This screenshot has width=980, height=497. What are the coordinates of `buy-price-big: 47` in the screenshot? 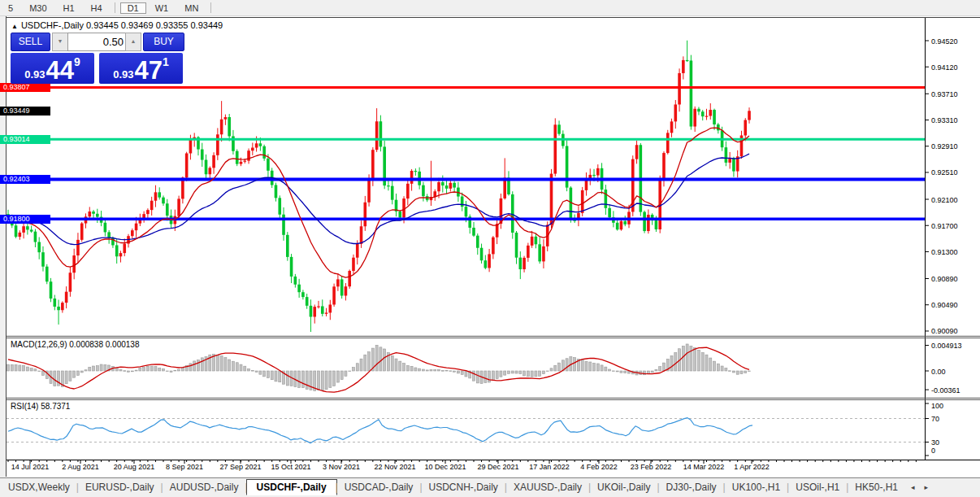 It's located at (149, 70).